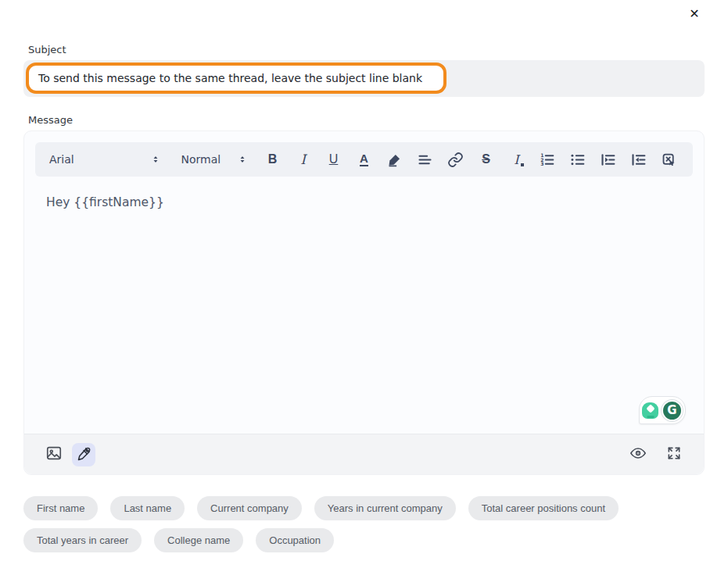 This screenshot has height=561, width=728. I want to click on subject-label: Subject, so click(47, 50).